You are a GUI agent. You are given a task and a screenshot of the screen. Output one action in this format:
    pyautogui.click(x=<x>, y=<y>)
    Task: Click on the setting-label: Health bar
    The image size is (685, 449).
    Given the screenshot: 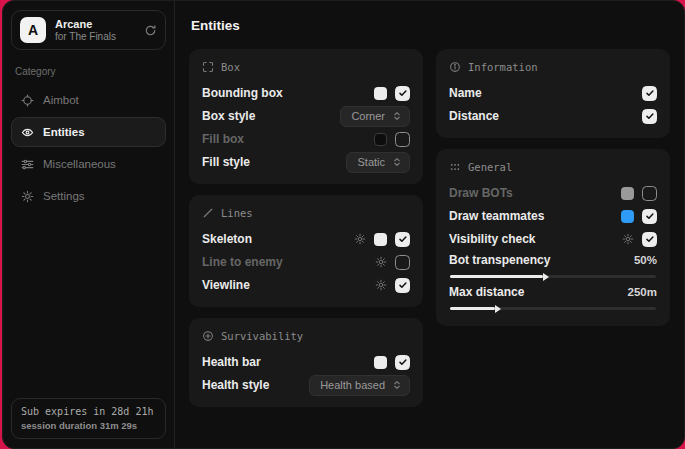 What is the action you would take?
    pyautogui.click(x=232, y=362)
    